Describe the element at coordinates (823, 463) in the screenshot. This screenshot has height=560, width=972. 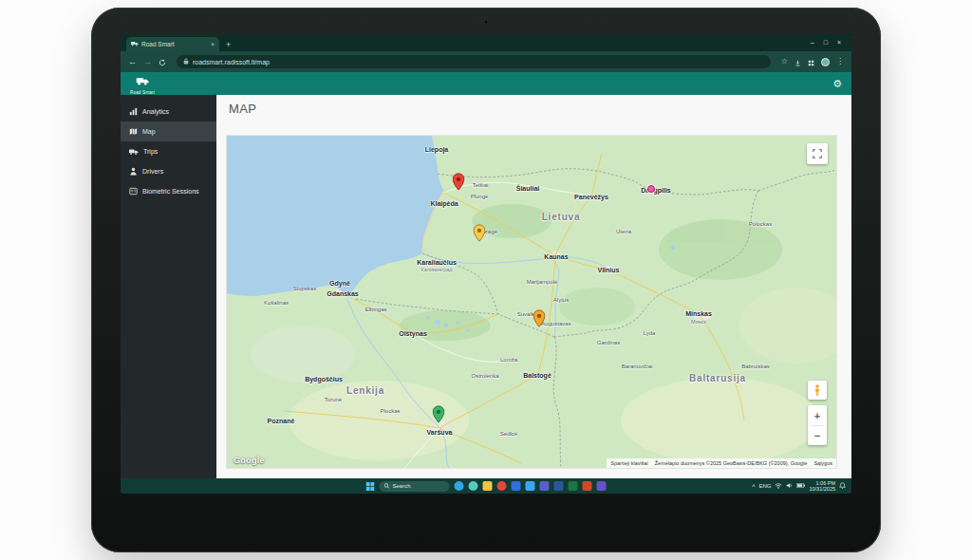
I see `terms-link: Sąlygos` at that location.